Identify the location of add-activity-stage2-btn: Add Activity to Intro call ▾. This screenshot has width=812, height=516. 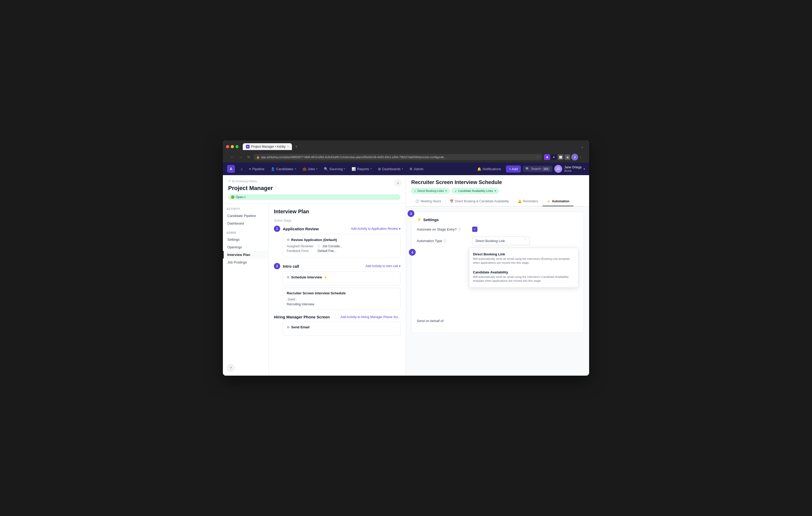
(383, 266).